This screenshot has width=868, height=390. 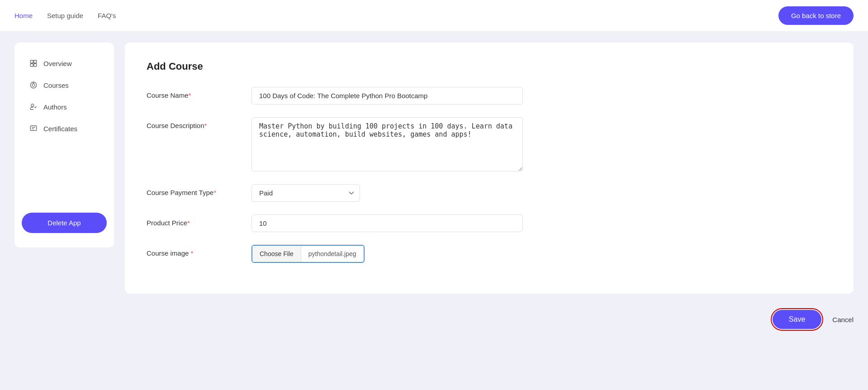 I want to click on cancel-link: Cancel, so click(x=843, y=319).